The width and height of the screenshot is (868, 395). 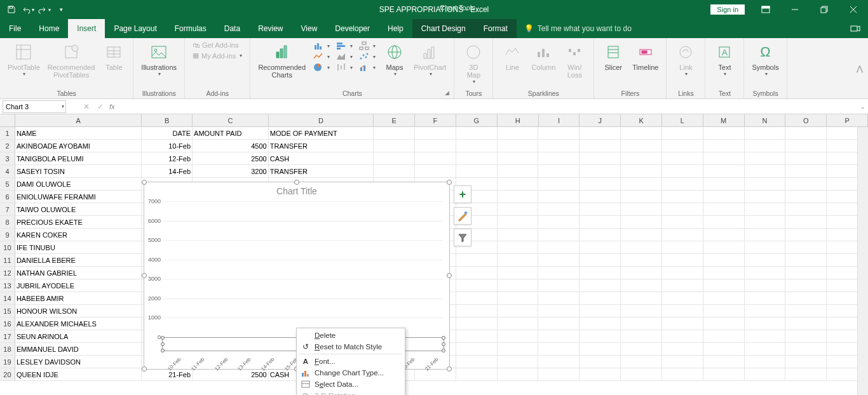 What do you see at coordinates (322, 46) in the screenshot?
I see `column-chart-icon: ▾` at bounding box center [322, 46].